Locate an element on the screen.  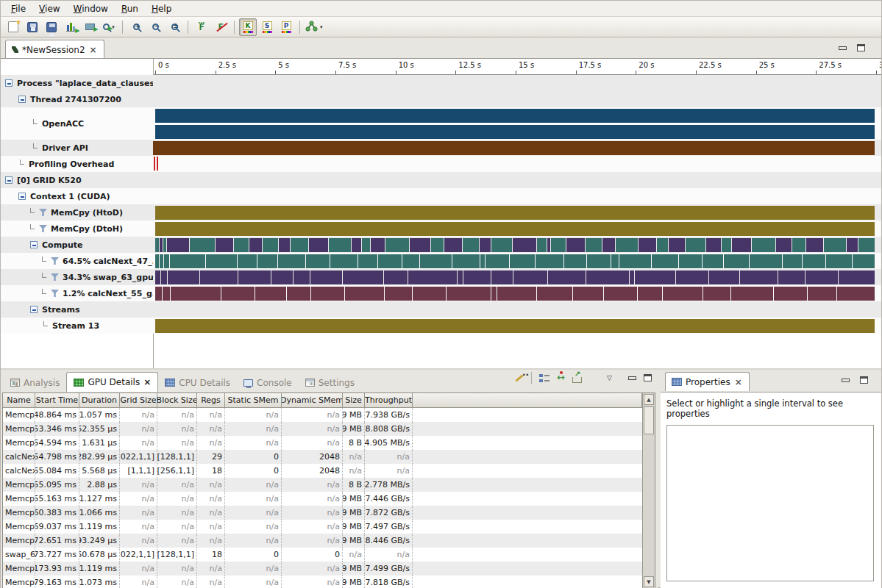
column-header-duration: Duration is located at coordinates (100, 400).